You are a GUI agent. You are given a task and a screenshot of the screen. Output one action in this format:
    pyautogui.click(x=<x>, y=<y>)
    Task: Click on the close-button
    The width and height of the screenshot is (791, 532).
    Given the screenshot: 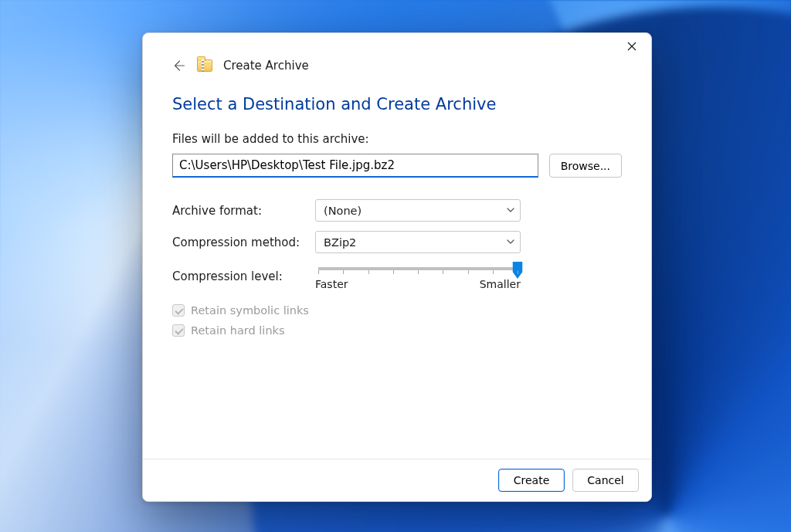 What is the action you would take?
    pyautogui.click(x=632, y=46)
    